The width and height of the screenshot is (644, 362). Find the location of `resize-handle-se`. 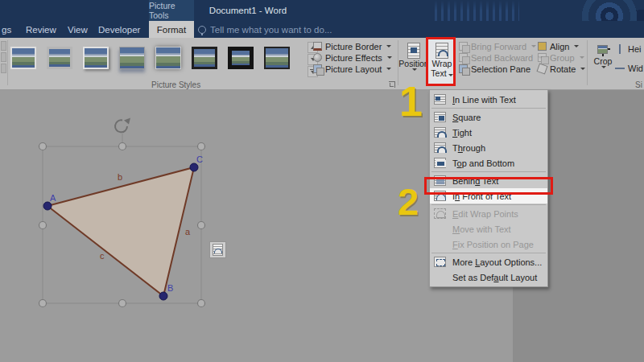

resize-handle-se is located at coordinates (201, 304).